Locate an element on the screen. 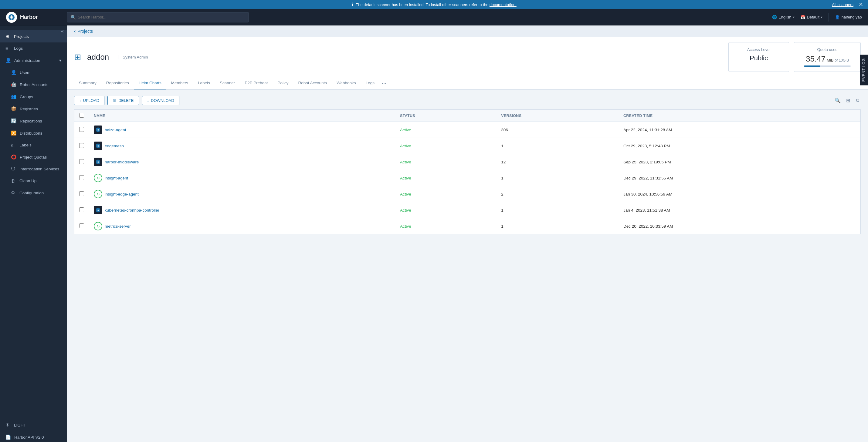 The height and width of the screenshot is (442, 868). quota-bar-fill is located at coordinates (812, 66).